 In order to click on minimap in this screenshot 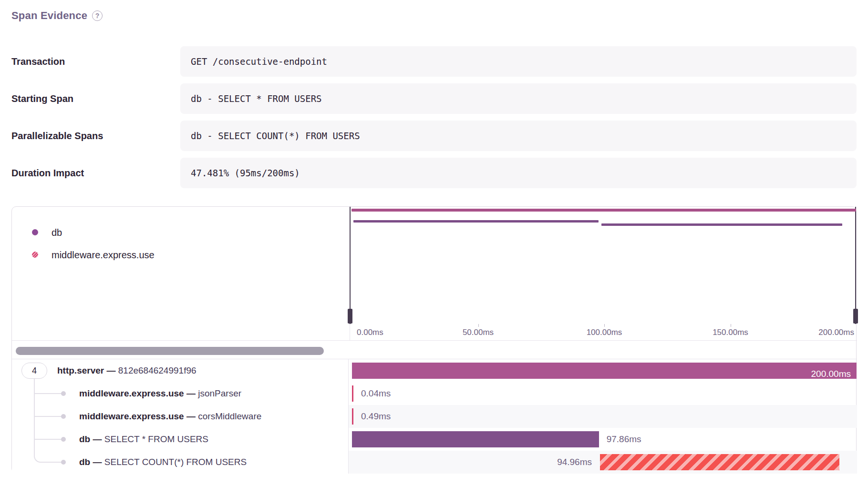, I will do `click(603, 265)`.